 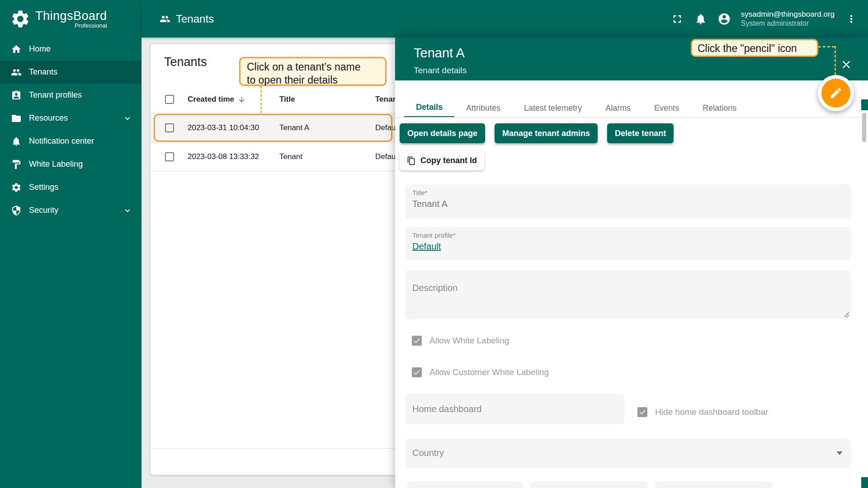 I want to click on sidebar-item-tenant-profiles: Tenant profiles, so click(x=71, y=95).